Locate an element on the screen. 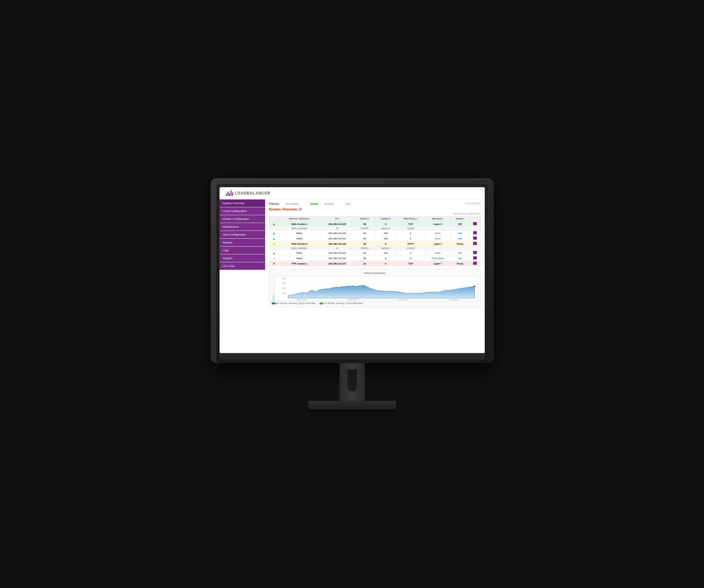 The height and width of the screenshot is (588, 704). sidebar-item-view-configuration: View Configuration is located at coordinates (242, 235).